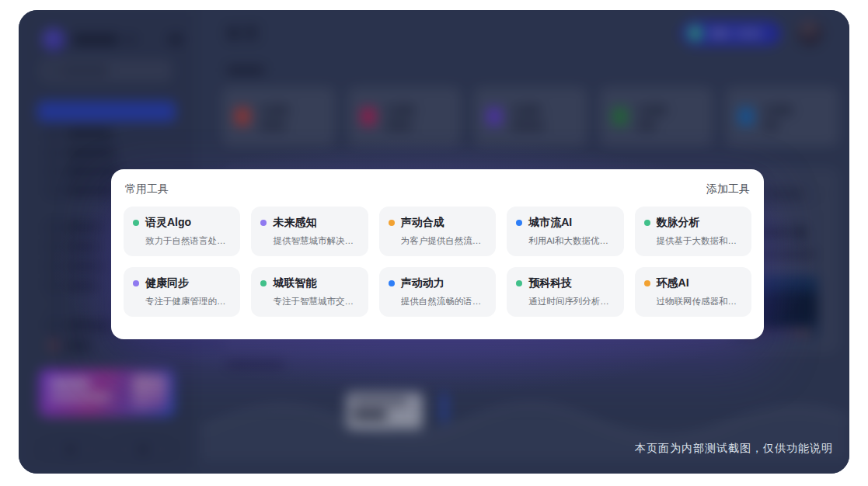 Image resolution: width=868 pixels, height=486 pixels. What do you see at coordinates (295, 223) in the screenshot?
I see `tool-name: 未来感知` at bounding box center [295, 223].